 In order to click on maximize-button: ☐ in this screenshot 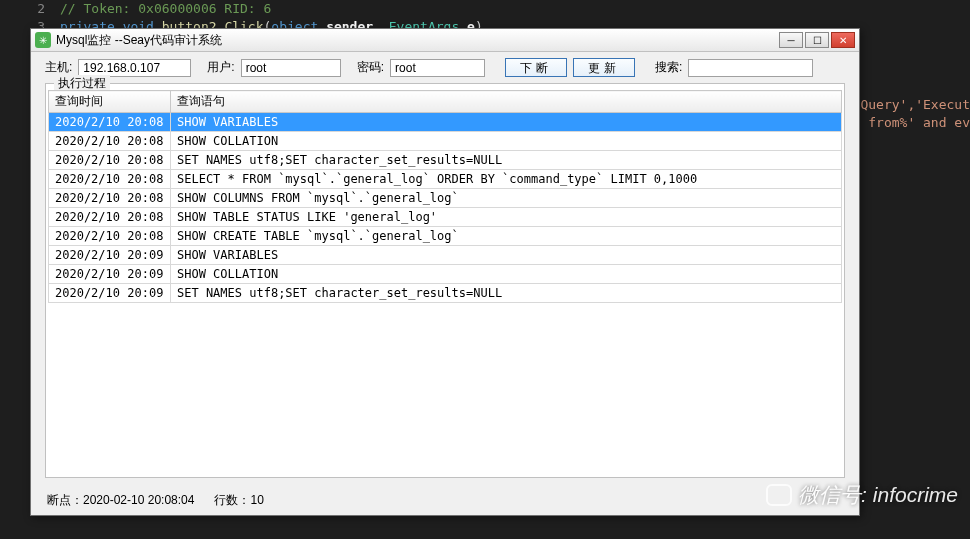, I will do `click(817, 40)`.